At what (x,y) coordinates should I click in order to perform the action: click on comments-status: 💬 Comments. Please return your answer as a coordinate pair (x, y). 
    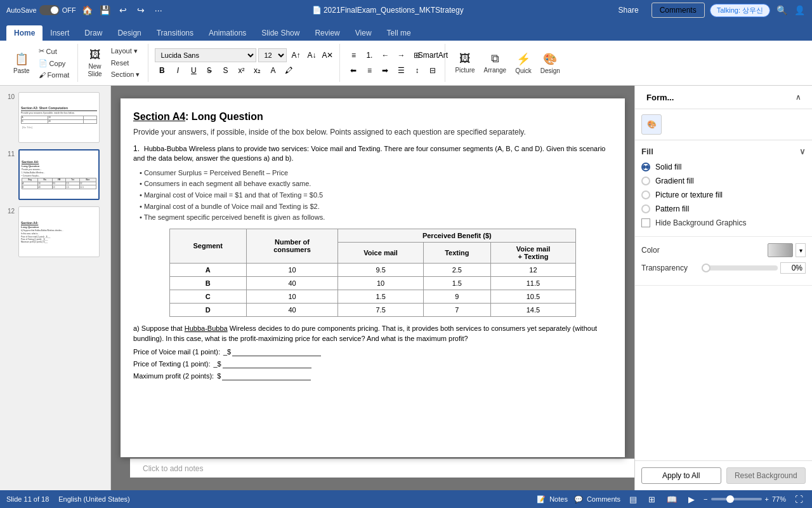
    Looking at the image, I should click on (598, 499).